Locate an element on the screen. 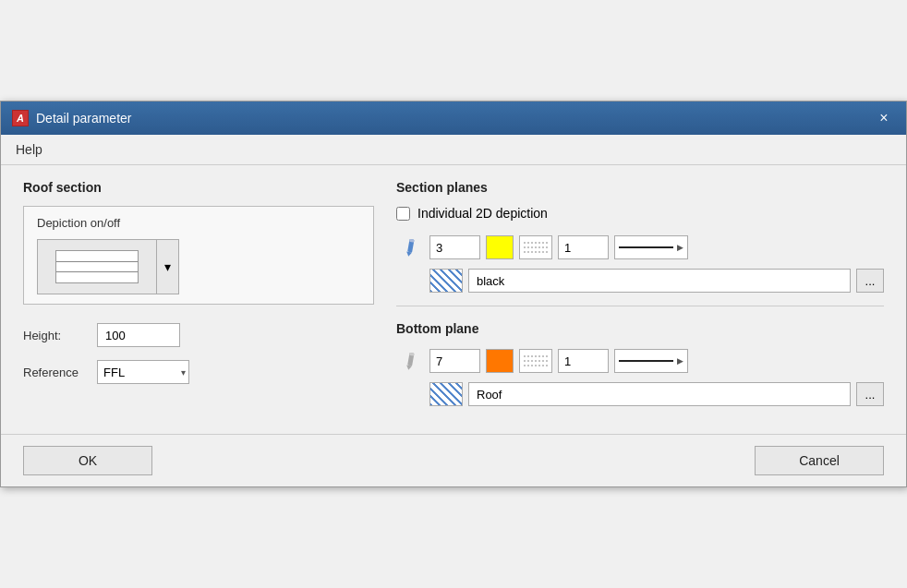  dialog-title: Detail parameter is located at coordinates (84, 118).